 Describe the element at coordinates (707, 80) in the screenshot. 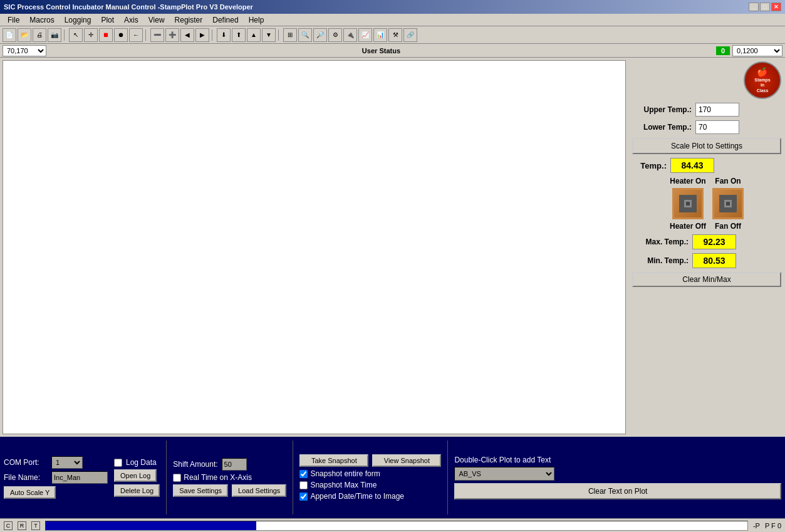

I see `logo-area: 🍎 StampsinClass` at that location.